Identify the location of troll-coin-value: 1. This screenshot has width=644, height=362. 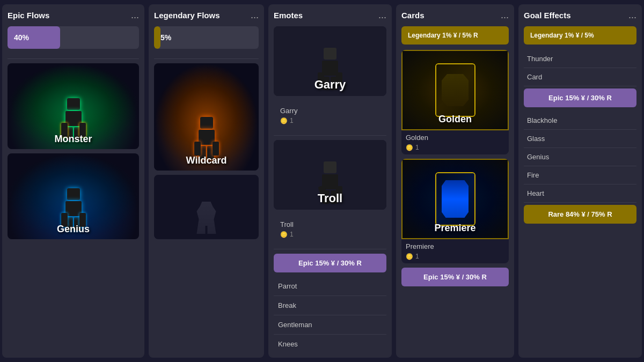
(292, 234).